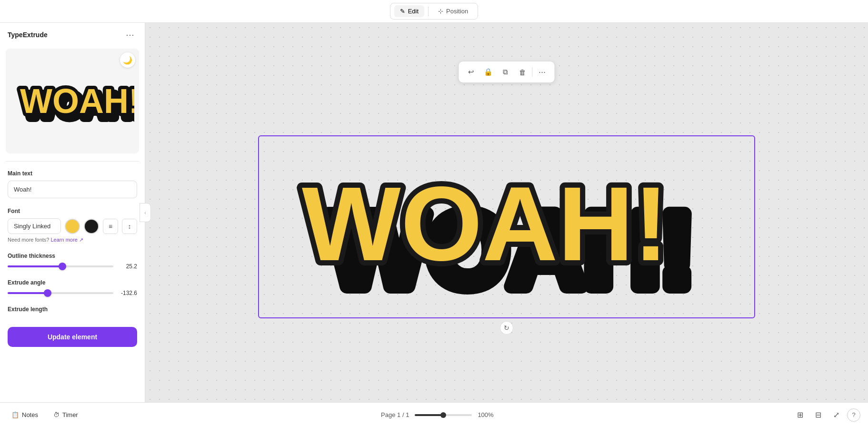 The height and width of the screenshot is (427, 868). I want to click on font-row: Singly Linked ≡ ↕, so click(72, 226).